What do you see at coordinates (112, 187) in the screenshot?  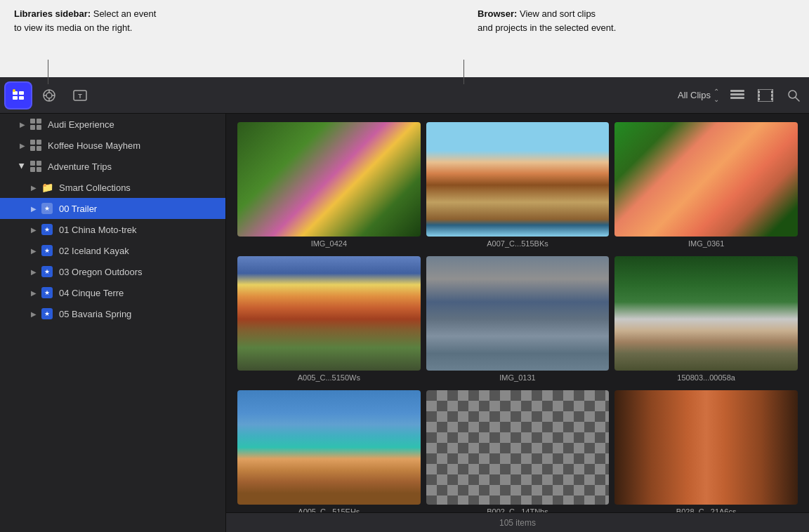 I see `sidebar-item-smart-collections: ▶ 📁 Smart Collections` at bounding box center [112, 187].